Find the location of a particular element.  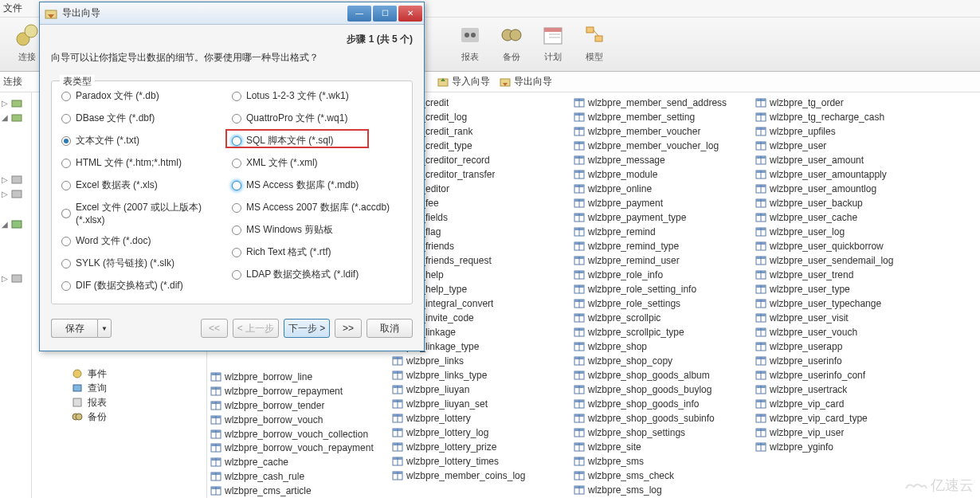

table-item: wlzbpre_user_amountapply is located at coordinates (843, 174).